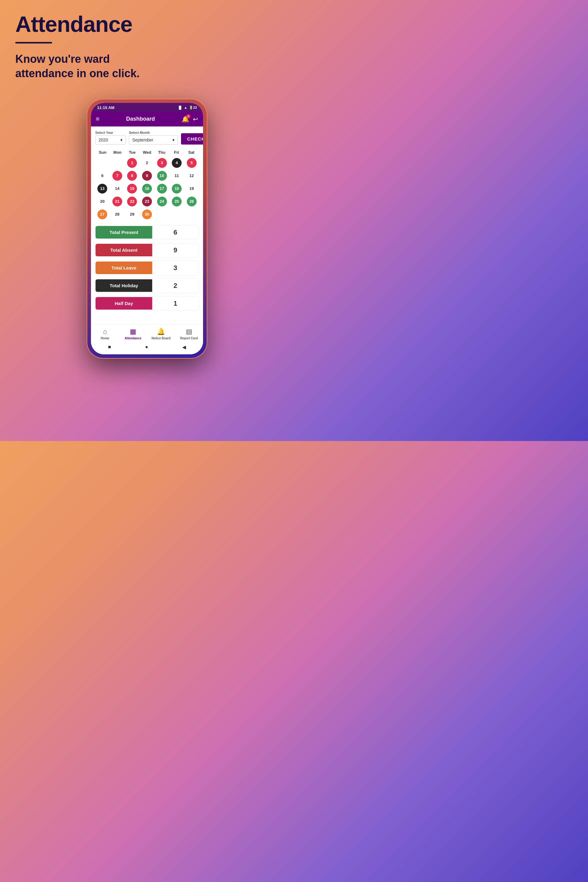 Image resolution: width=588 pixels, height=882 pixels. What do you see at coordinates (176, 304) in the screenshot?
I see `stat-value-halfday: 1` at bounding box center [176, 304].